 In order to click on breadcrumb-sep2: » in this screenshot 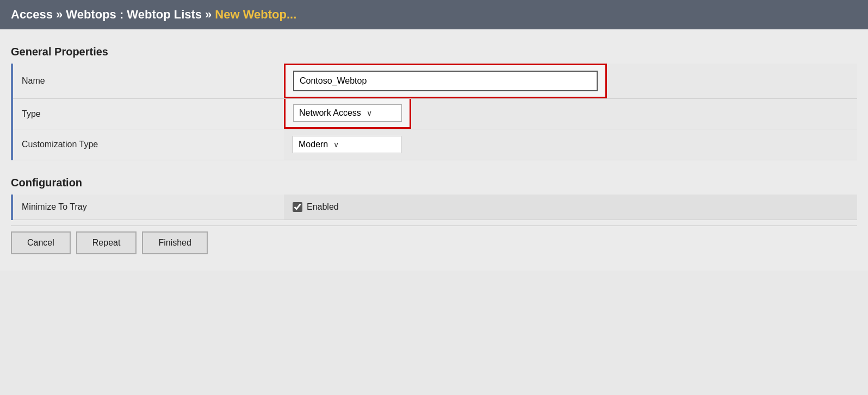, I will do `click(208, 15)`.